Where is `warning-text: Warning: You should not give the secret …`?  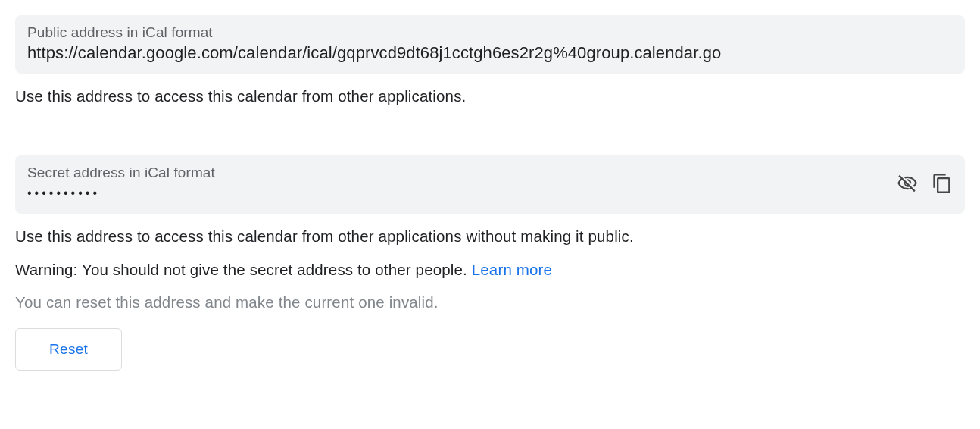
warning-text: Warning: You should not give the secret … is located at coordinates (244, 270).